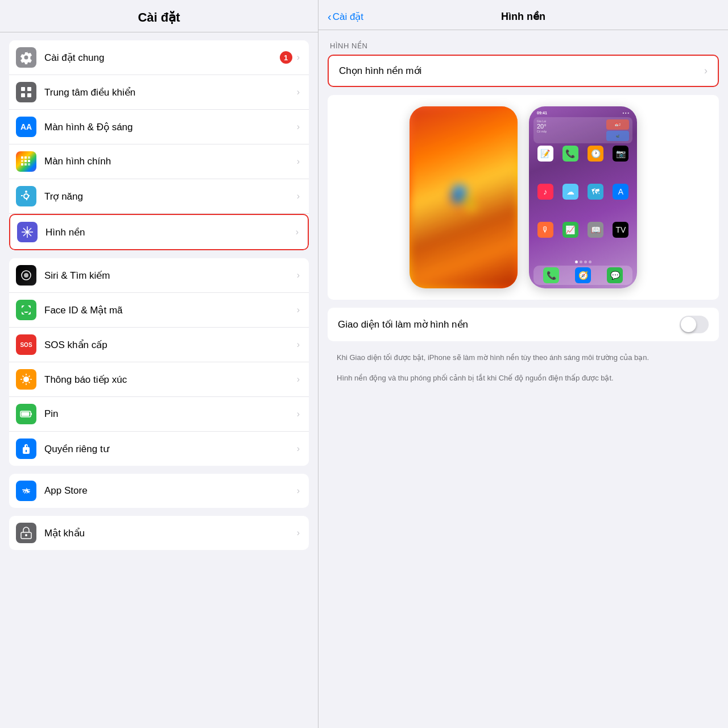 The image size is (728, 728). Describe the element at coordinates (595, 154) in the screenshot. I see `app-icon-clock: 🕐` at that location.